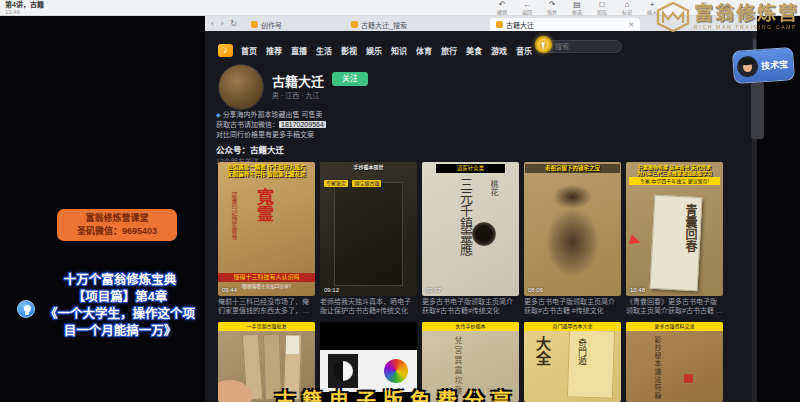  What do you see at coordinates (234, 24) in the screenshot?
I see `browser-refresh-button: ↻` at bounding box center [234, 24].